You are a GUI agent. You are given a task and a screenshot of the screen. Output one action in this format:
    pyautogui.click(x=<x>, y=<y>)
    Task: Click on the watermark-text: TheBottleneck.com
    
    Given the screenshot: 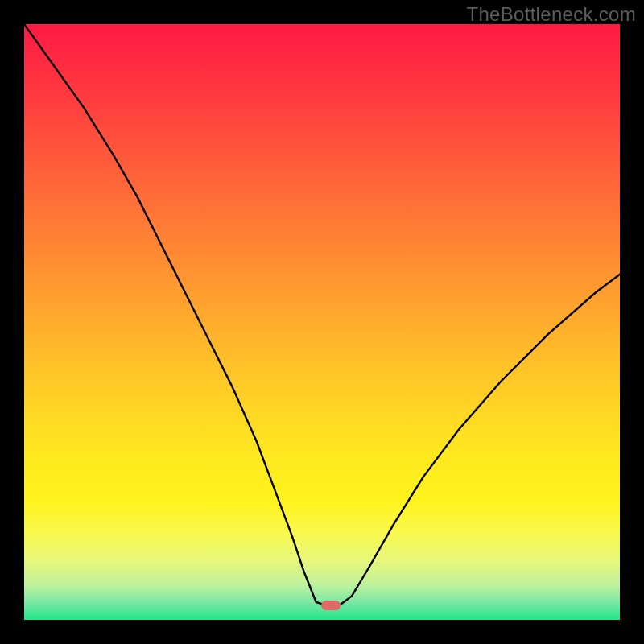 What is the action you would take?
    pyautogui.click(x=551, y=14)
    